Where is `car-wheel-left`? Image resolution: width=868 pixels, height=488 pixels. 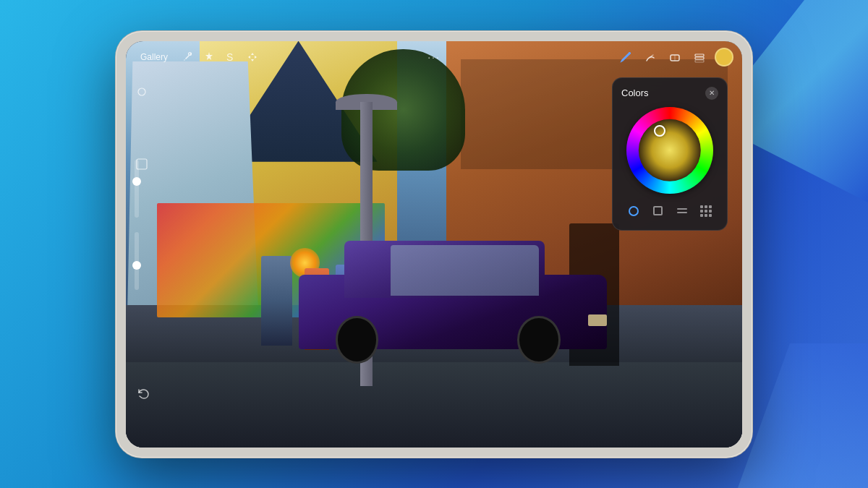
car-wheel-left is located at coordinates (357, 340).